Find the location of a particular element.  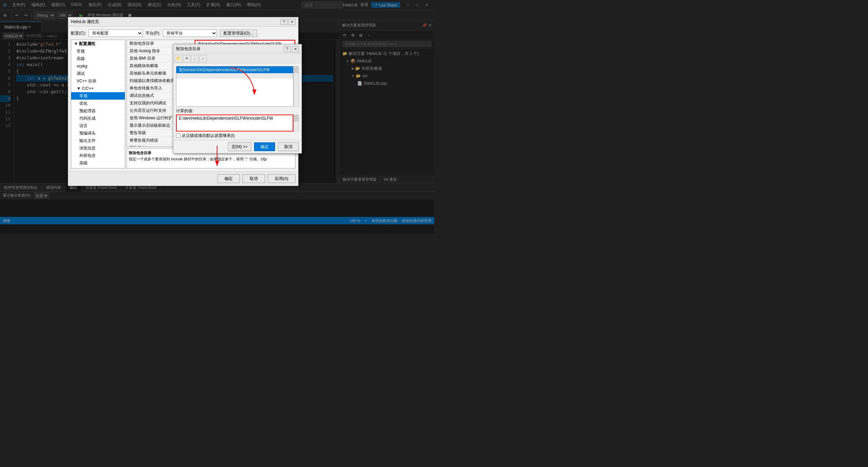

tree-cpp-adv: 高级 is located at coordinates (98, 163).